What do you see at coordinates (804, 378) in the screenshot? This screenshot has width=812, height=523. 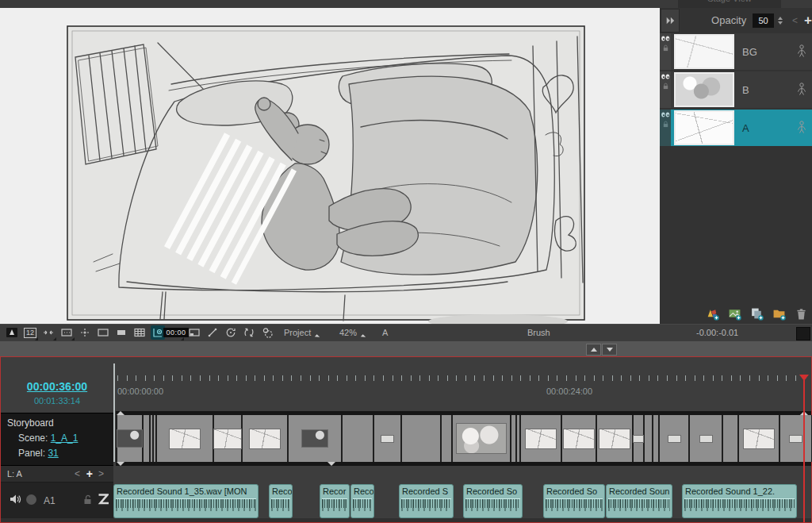 I see `playhead-handle` at bounding box center [804, 378].